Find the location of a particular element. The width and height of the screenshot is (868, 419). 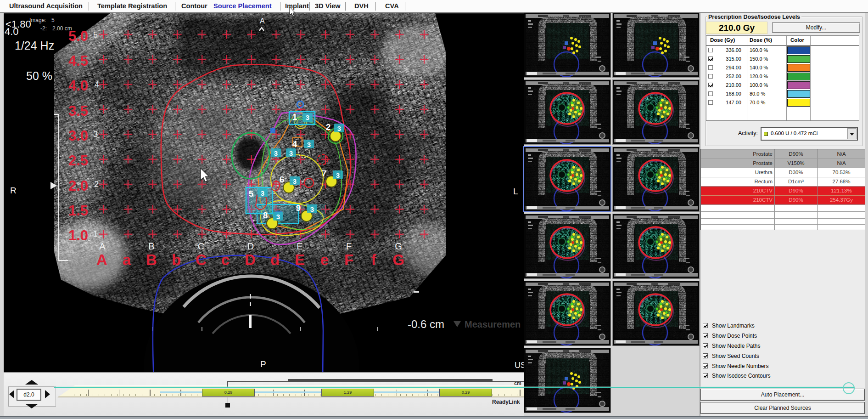

svg-text: 1.5 is located at coordinates (78, 210).